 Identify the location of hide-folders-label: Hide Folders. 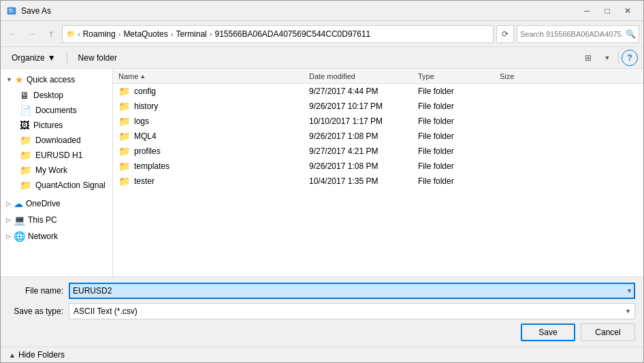
(42, 355).